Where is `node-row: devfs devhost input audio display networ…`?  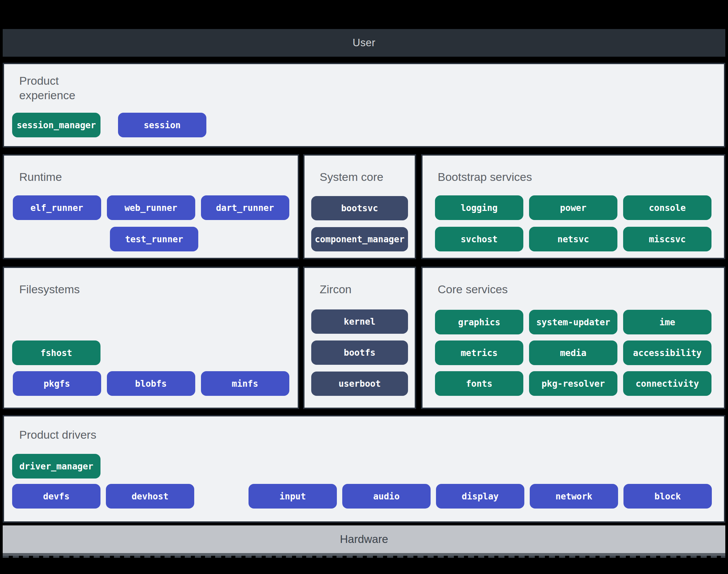
node-row: devfs devhost input audio display networ… is located at coordinates (364, 496).